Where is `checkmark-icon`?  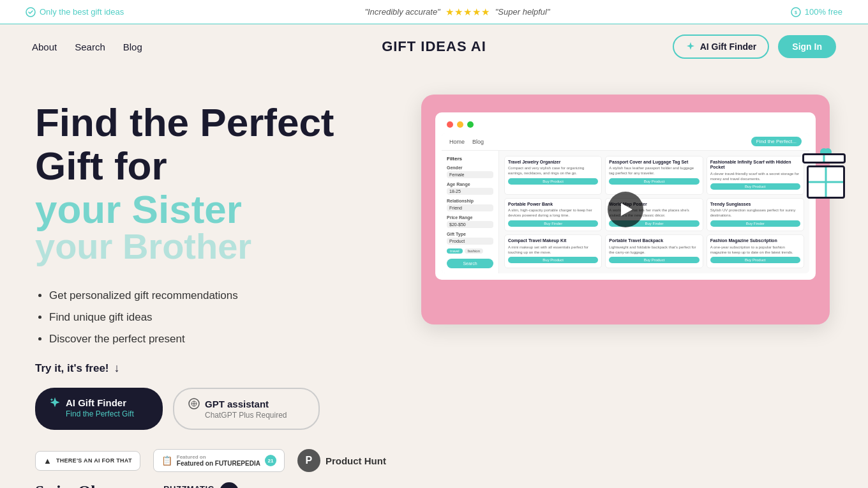 checkmark-icon is located at coordinates (31, 12).